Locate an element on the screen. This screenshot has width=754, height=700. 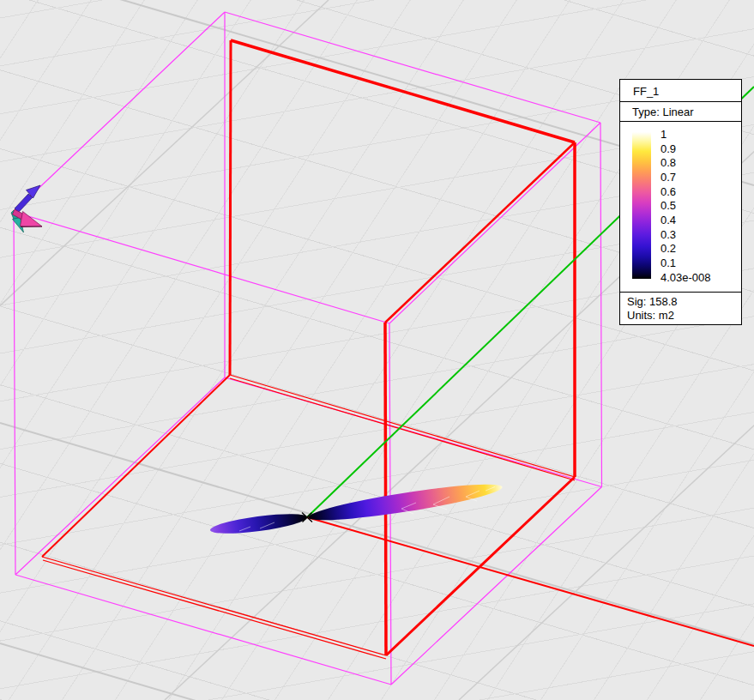
colorbar-tick: 0.6 is located at coordinates (699, 192).